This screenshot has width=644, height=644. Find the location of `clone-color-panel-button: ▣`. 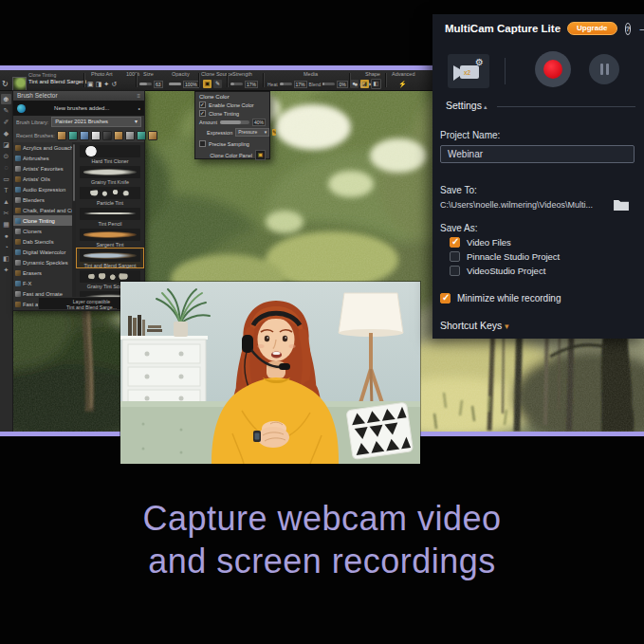

clone-color-panel-button: ▣ is located at coordinates (260, 156).